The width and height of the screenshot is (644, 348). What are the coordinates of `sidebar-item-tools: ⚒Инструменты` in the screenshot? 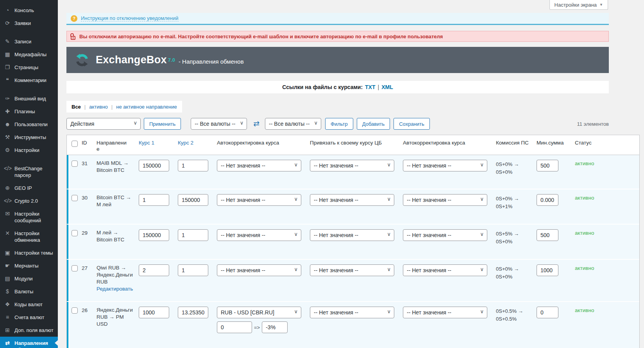 It's located at (29, 137).